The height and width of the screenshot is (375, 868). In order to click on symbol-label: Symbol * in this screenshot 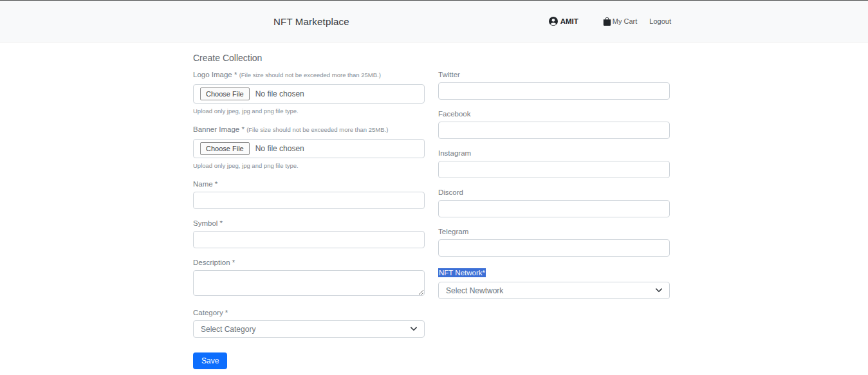, I will do `click(309, 223)`.